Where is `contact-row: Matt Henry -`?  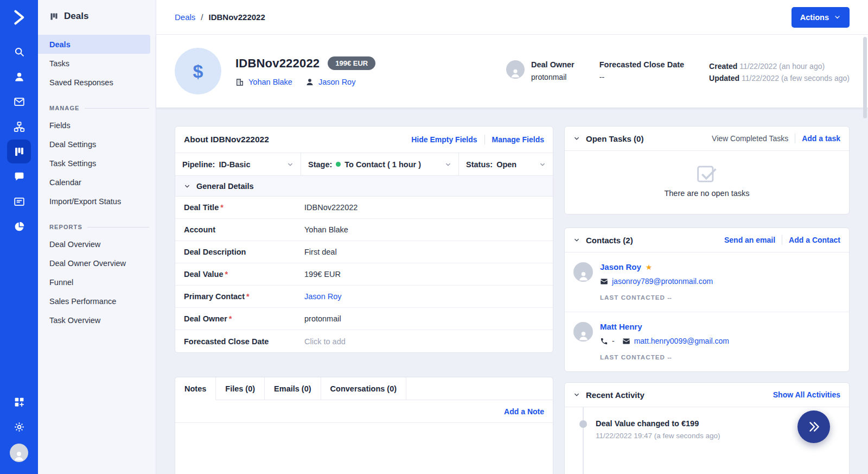 contact-row: Matt Henry - is located at coordinates (707, 342).